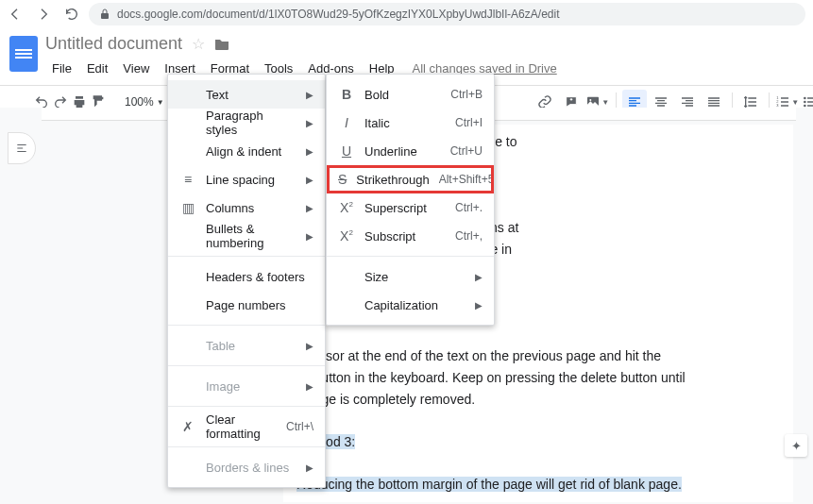 The width and height of the screenshot is (813, 504). What do you see at coordinates (188, 427) in the screenshot?
I see `clear-icon: ✗` at bounding box center [188, 427].